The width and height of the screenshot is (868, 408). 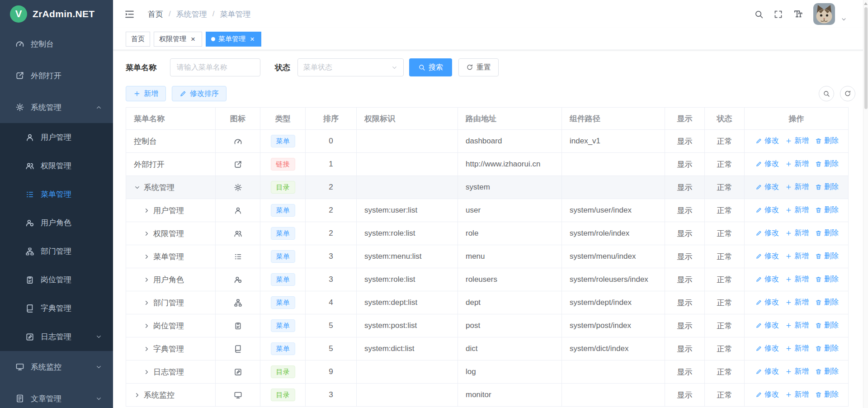 I want to click on breadcrumb-item: 首页, so click(x=156, y=14).